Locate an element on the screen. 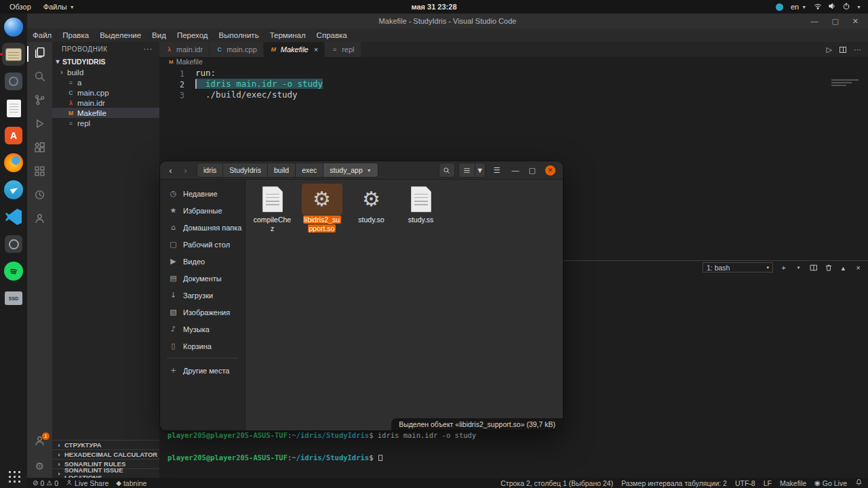 The image size is (868, 488). panel-hex-calculator: ›HEXADECIMAL CALCULATOR is located at coordinates (106, 454).